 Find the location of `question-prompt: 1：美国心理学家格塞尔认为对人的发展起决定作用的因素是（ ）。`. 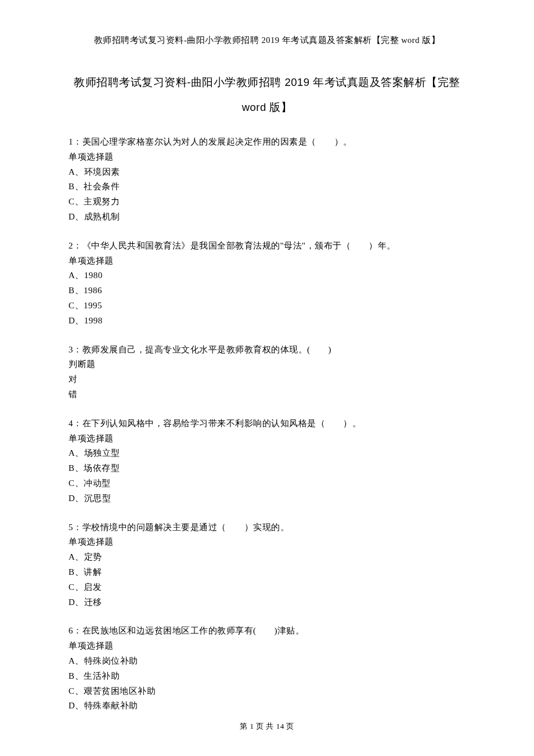

question-prompt: 1：美国心理学家格塞尔认为对人的发展起决定作用的因素是（ ）。 is located at coordinates (267, 142).